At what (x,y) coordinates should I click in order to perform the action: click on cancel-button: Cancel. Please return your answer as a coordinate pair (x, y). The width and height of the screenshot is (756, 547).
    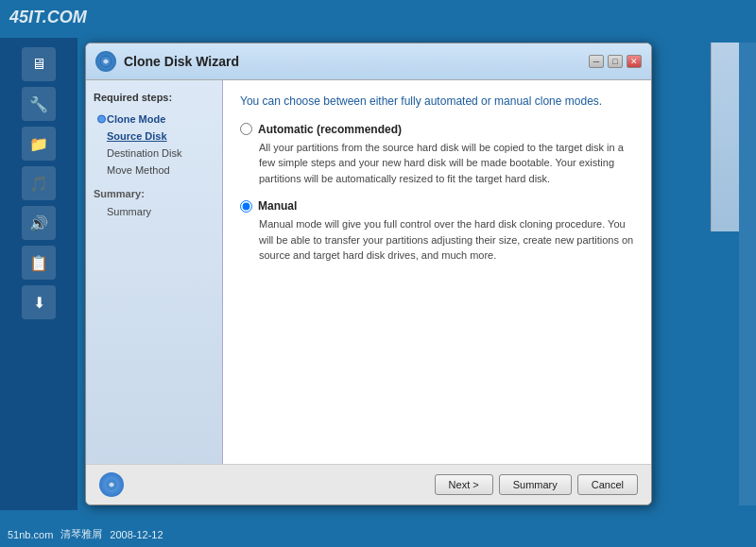
    Looking at the image, I should click on (608, 485).